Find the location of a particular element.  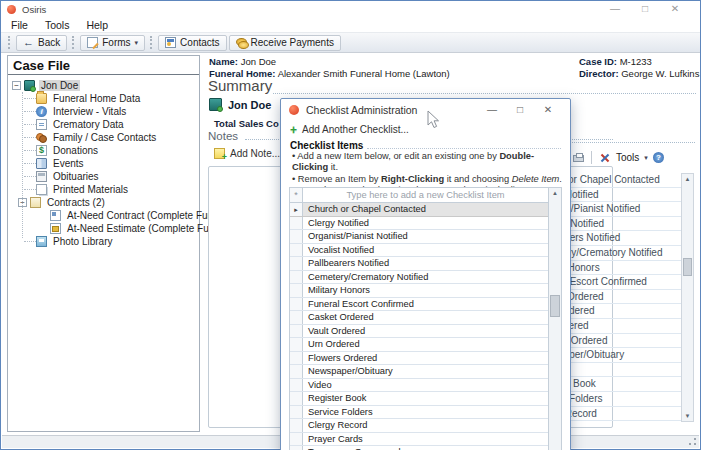

menu-item-tools: Tools is located at coordinates (58, 25).